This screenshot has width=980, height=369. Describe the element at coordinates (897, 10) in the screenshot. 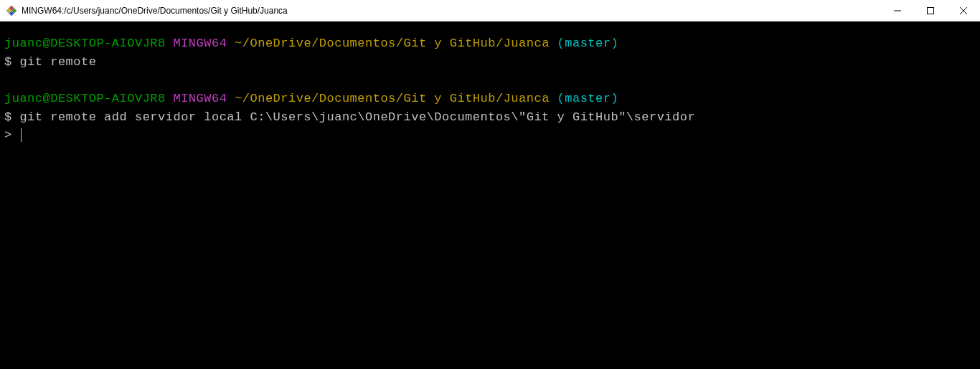

I see `minimize-button` at that location.